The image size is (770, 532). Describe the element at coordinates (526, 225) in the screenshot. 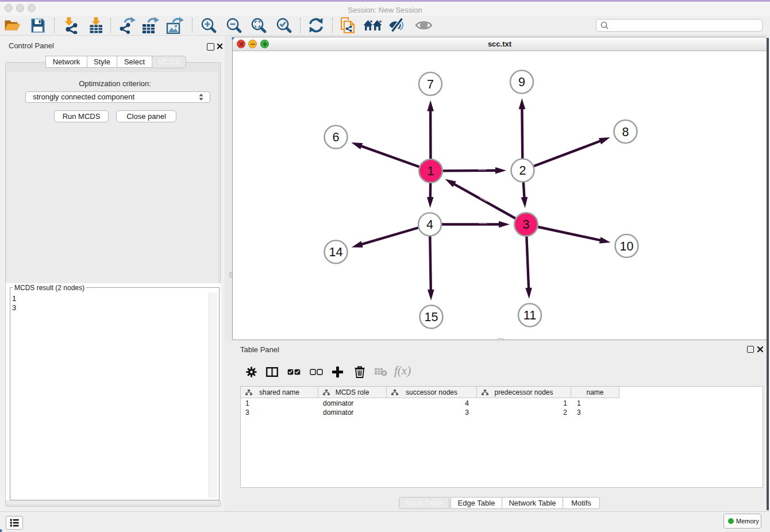

I see `svg-text: 3` at that location.